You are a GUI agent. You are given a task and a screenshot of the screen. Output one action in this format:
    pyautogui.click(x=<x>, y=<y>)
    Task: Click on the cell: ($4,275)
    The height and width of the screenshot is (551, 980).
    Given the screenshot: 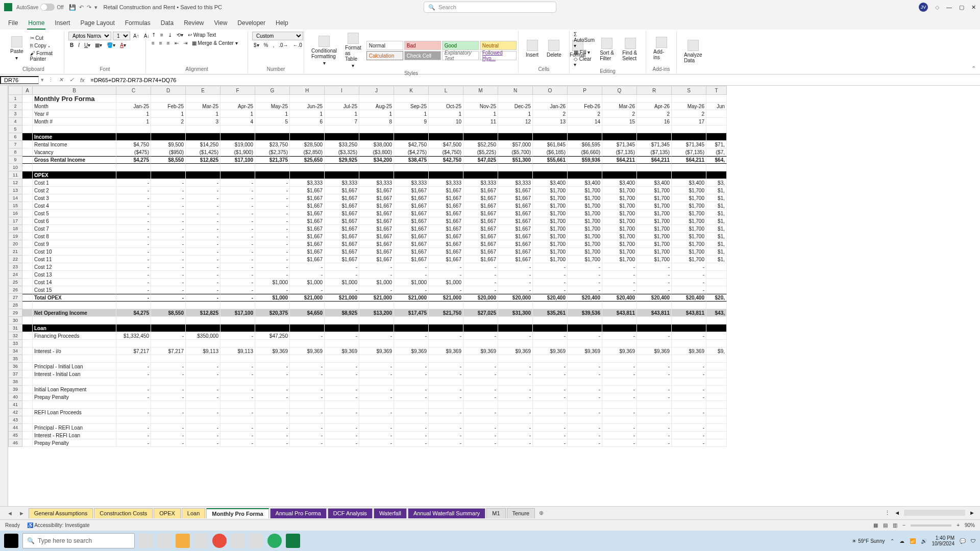 What is the action you would take?
    pyautogui.click(x=411, y=152)
    